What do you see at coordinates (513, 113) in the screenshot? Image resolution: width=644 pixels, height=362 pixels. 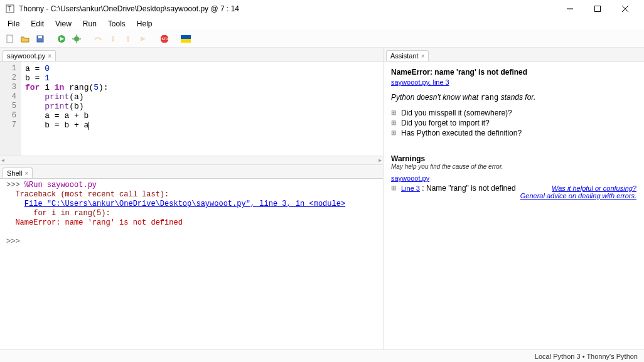 I see `suggestion-item: Did you misspell it (somewhere)?` at bounding box center [513, 113].